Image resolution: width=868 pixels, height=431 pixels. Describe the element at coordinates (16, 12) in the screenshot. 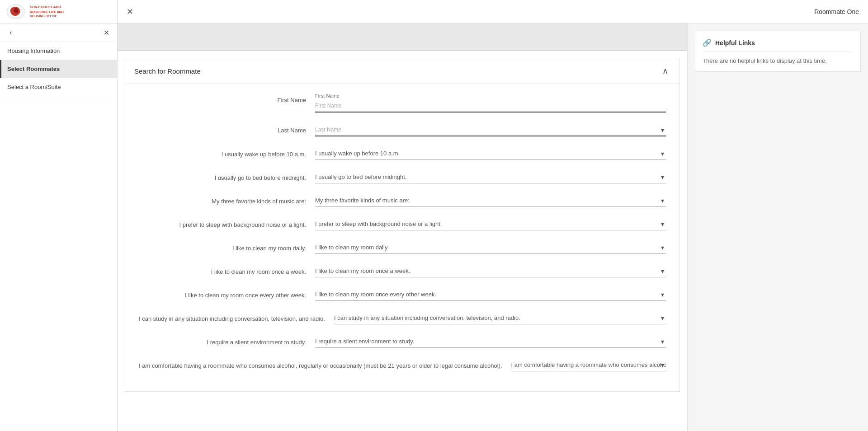

I see `logo-icon` at that location.